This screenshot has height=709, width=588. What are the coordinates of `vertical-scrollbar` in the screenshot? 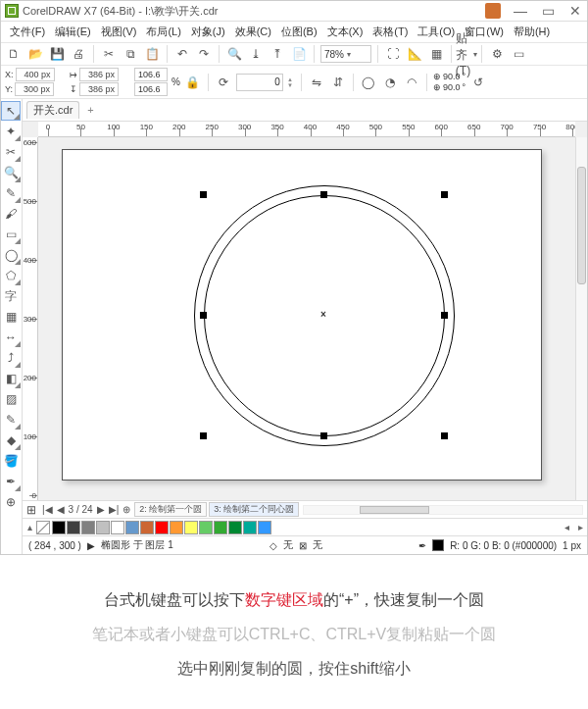 It's located at (581, 319).